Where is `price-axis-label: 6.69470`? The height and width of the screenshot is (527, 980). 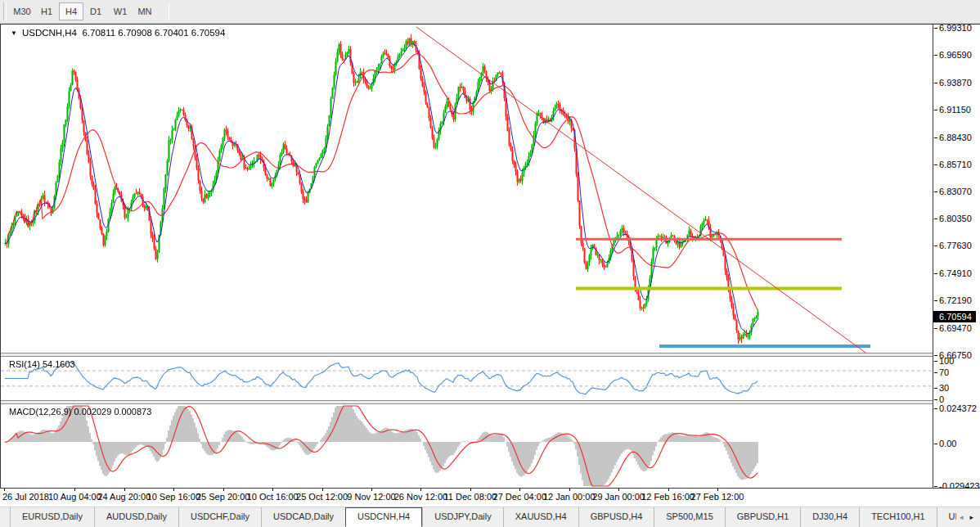
price-axis-label: 6.69470 is located at coordinates (955, 329).